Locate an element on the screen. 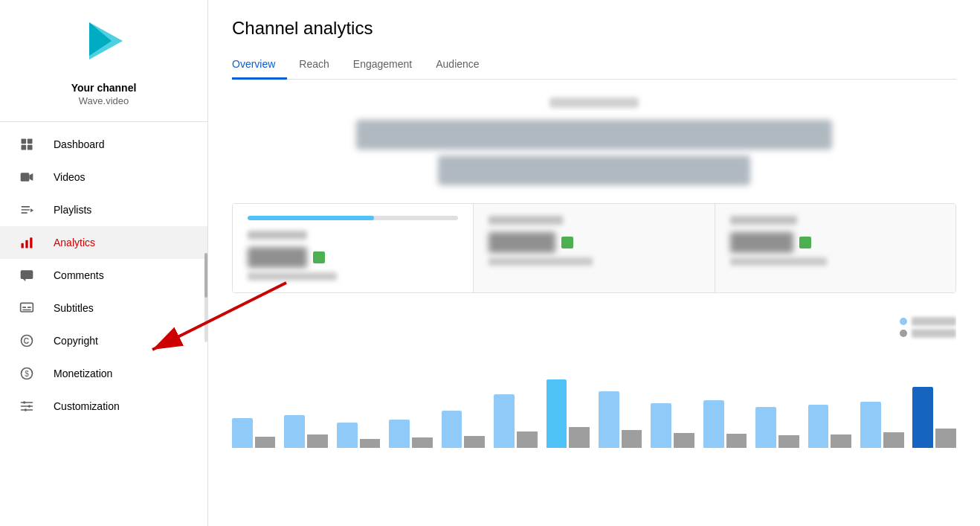  sidebar-item-comments: Comments is located at coordinates (104, 275).